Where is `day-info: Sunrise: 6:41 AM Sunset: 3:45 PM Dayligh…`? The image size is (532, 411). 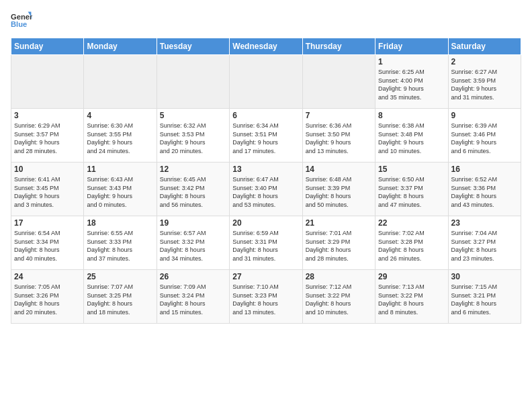
day-info: Sunrise: 6:41 AM Sunset: 3:45 PM Dayligh… is located at coordinates (47, 192).